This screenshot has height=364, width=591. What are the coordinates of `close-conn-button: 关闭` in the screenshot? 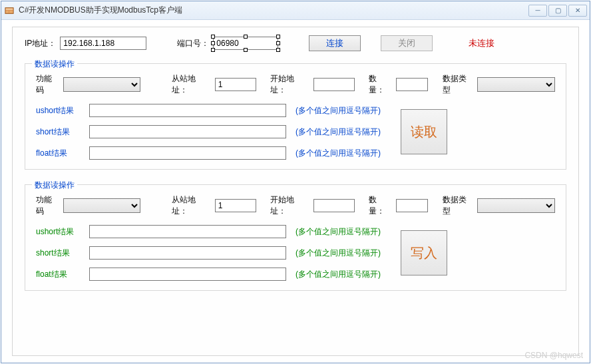 It's located at (407, 43).